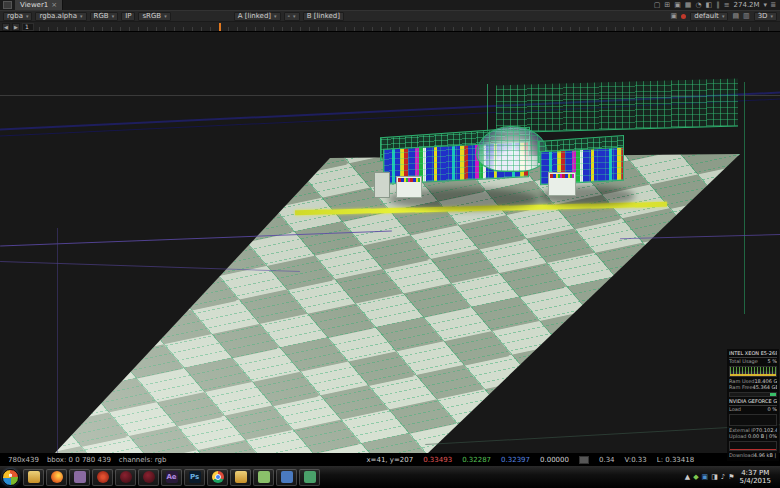 This screenshot has width=780, height=488. What do you see at coordinates (736, 16) in the screenshot?
I see `grid-overlay-icon: ▤` at bounding box center [736, 16].